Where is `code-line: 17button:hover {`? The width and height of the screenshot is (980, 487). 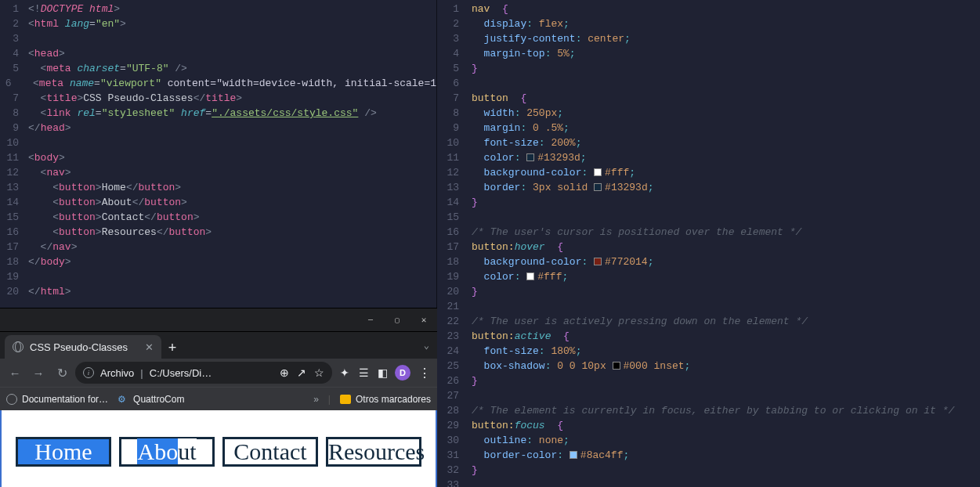 code-line: 17button:hover { is located at coordinates (708, 247).